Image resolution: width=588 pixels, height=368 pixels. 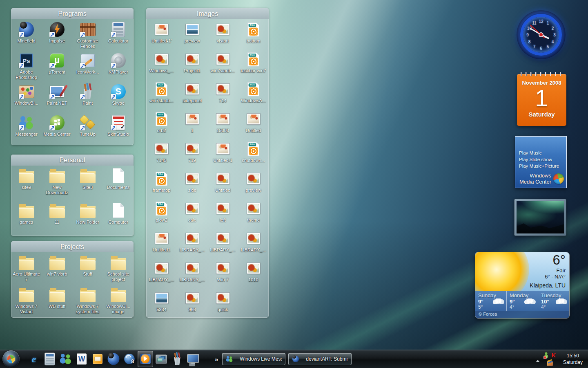 What do you see at coordinates (162, 305) in the screenshot?
I see `desktop-item: 5334` at bounding box center [162, 305].